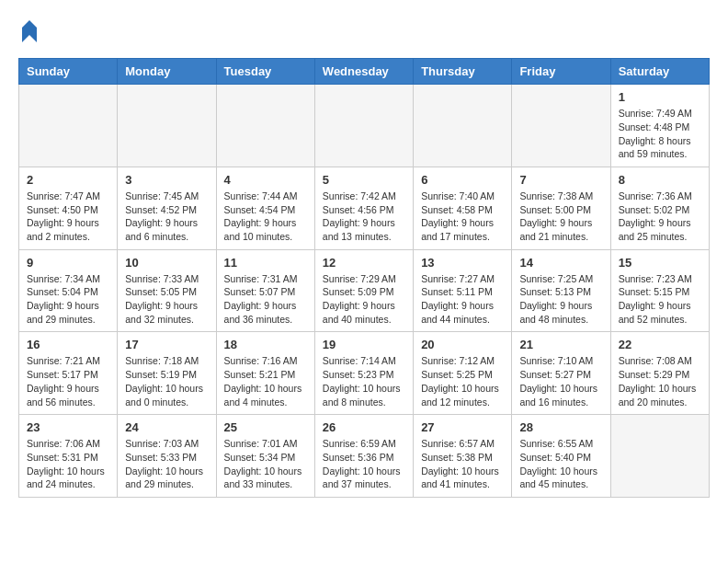 The width and height of the screenshot is (728, 563). What do you see at coordinates (68, 427) in the screenshot?
I see `day-number: 23` at bounding box center [68, 427].